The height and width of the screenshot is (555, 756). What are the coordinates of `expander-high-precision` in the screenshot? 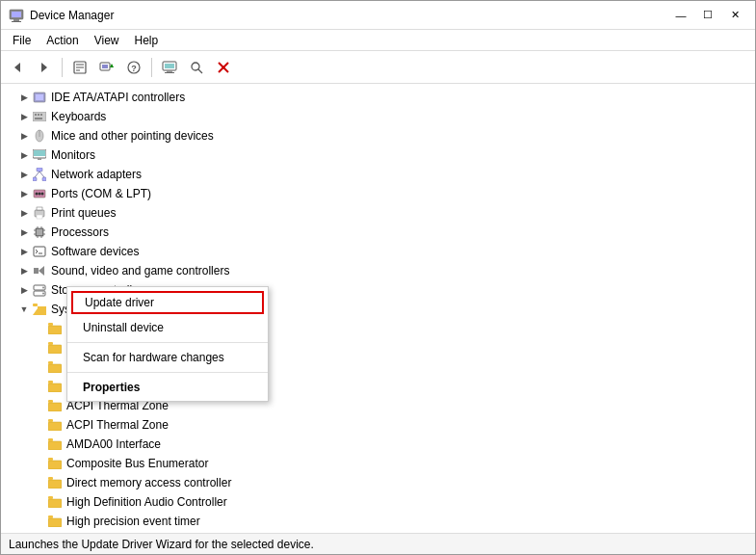 It's located at (39, 521).